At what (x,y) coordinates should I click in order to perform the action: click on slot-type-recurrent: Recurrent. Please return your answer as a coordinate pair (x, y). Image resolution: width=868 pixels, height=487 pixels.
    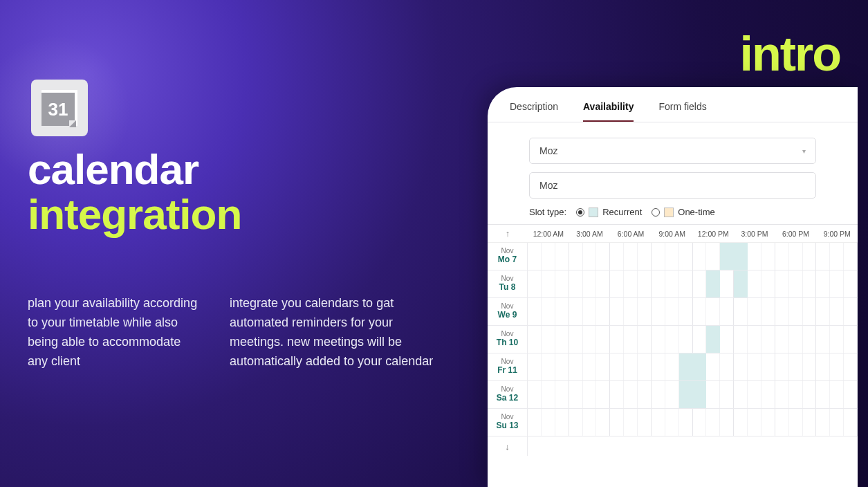
    Looking at the image, I should click on (609, 212).